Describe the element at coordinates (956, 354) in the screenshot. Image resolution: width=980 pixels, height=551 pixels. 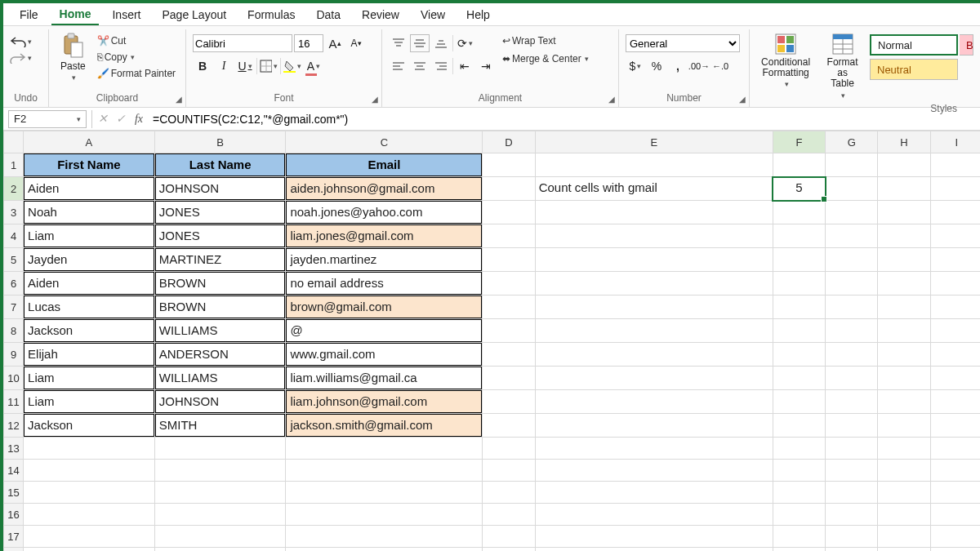
I see `cell-I9` at that location.